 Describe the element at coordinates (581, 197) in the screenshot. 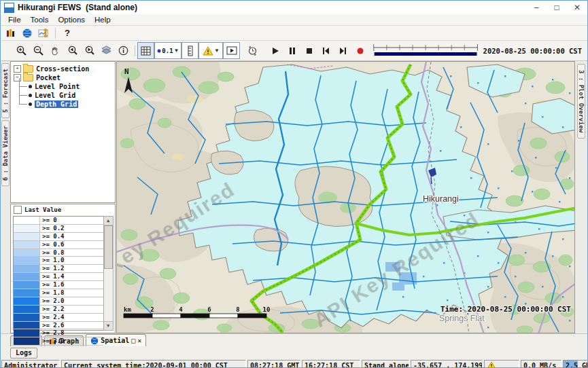

I see `right-tab-strip: 3 : Plot Overview` at that location.